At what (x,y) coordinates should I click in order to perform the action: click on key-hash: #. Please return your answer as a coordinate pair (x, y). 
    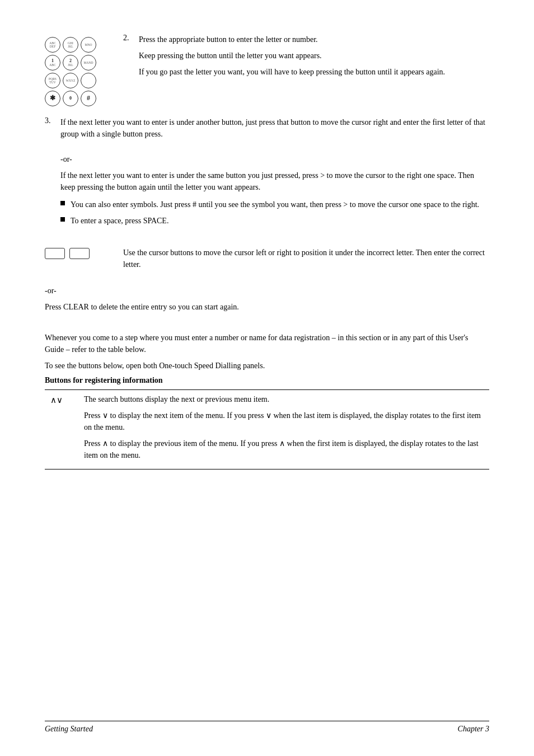
    Looking at the image, I should click on (88, 98).